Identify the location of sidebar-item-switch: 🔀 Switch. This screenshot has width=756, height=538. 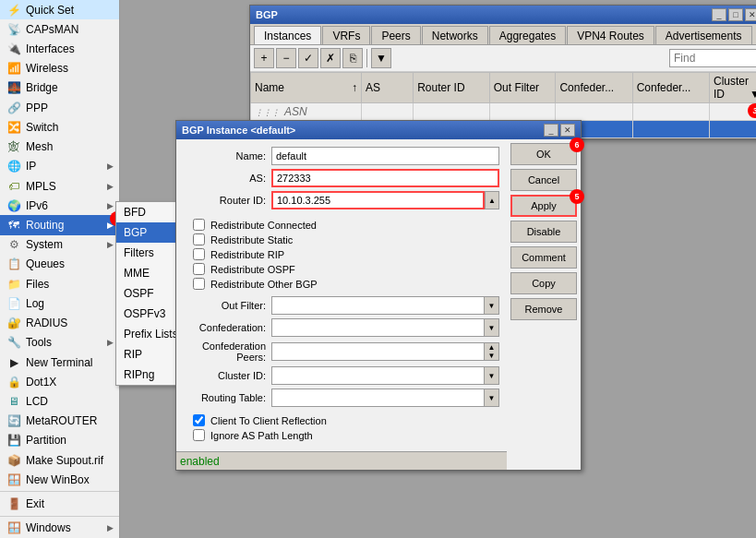
(59, 127).